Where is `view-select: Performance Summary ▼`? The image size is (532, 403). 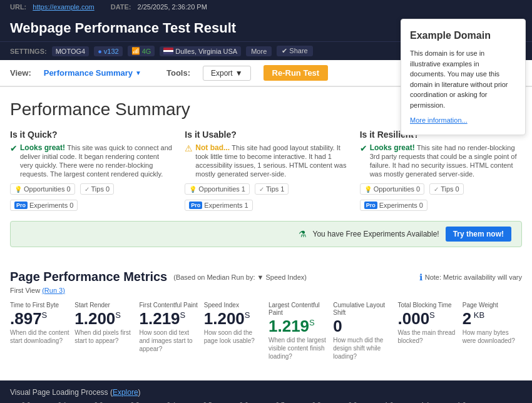 view-select: Performance Summary ▼ is located at coordinates (93, 73).